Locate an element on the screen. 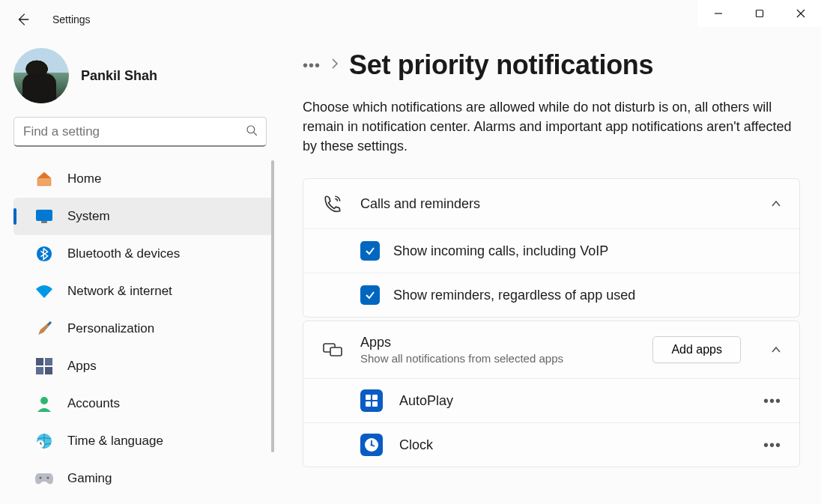 This screenshot has width=821, height=504. sidebar-item-network: Network & internet is located at coordinates (143, 291).